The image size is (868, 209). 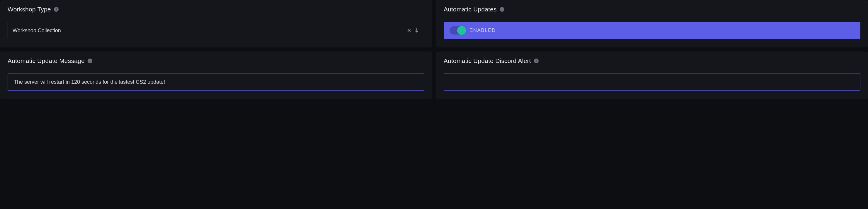 What do you see at coordinates (462, 30) in the screenshot?
I see `toggle-knob` at bounding box center [462, 30].